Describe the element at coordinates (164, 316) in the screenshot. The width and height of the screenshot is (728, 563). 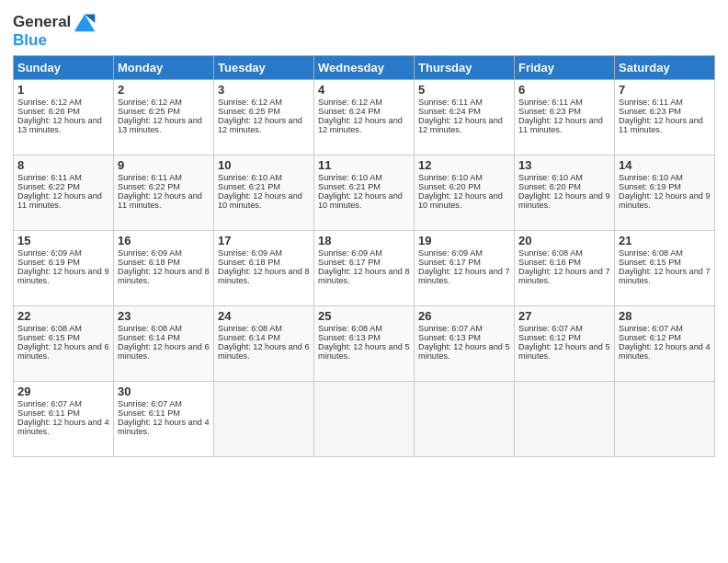
I see `day-number: 23` at that location.